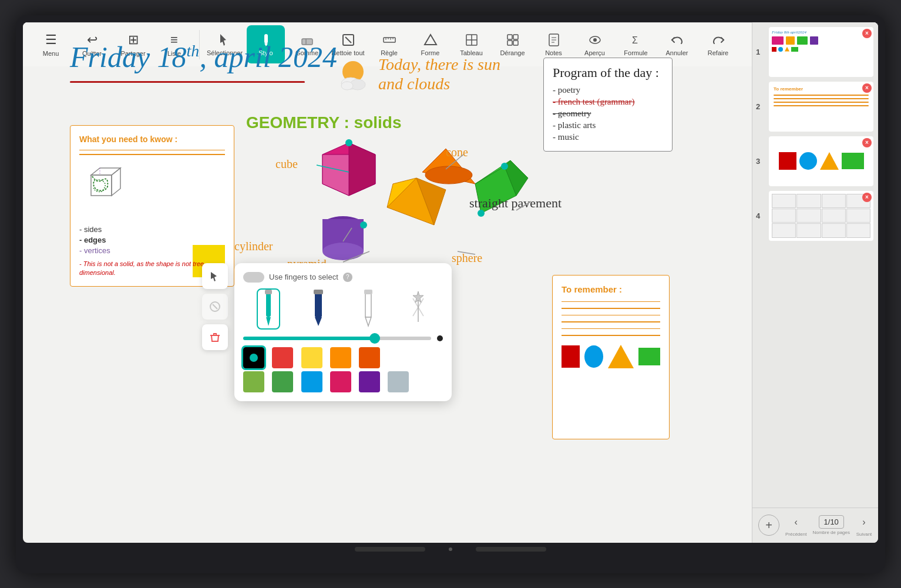 This screenshot has height=588, width=901. What do you see at coordinates (348, 277) in the screenshot?
I see `help-btn: ?` at bounding box center [348, 277].